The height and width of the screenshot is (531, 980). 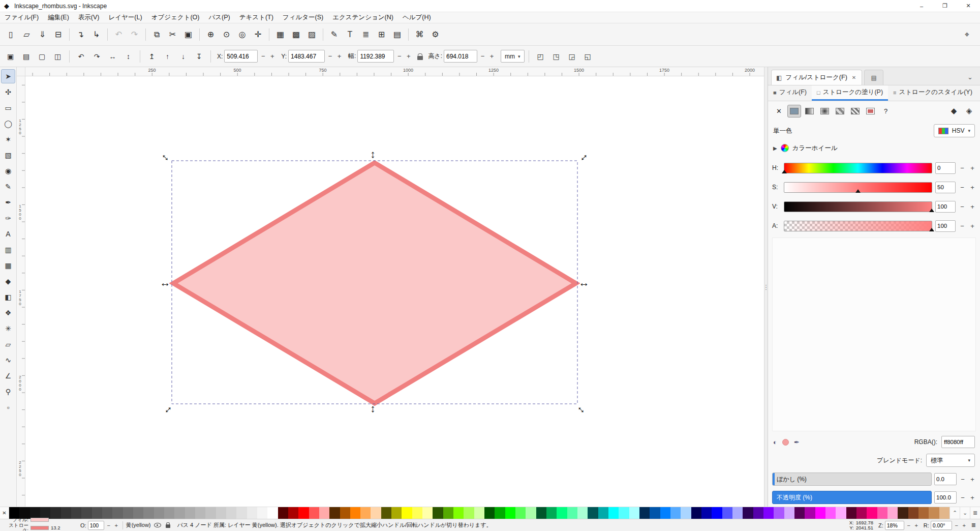 I want to click on xml-editor-button: ⊞, so click(x=381, y=35).